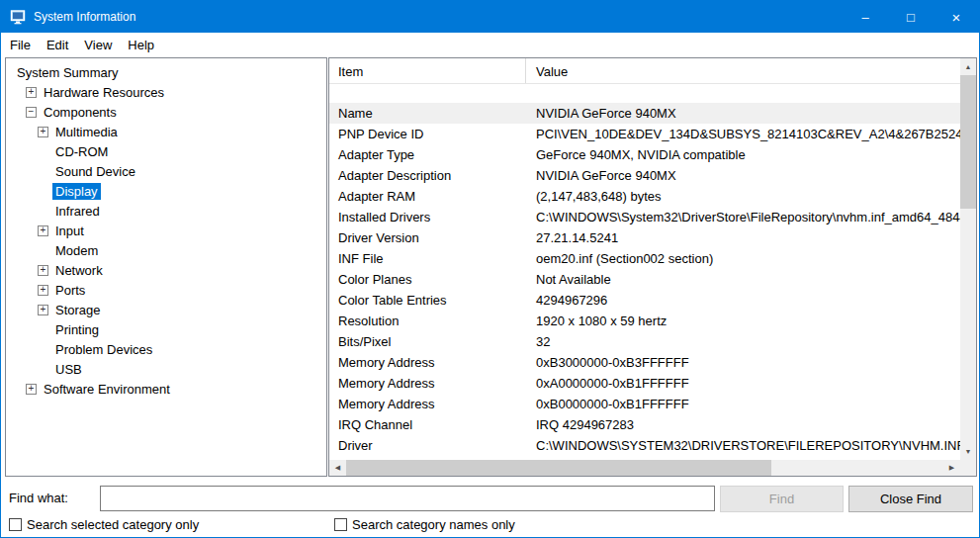  I want to click on checkbox-search-category-names-only: Search category names only, so click(425, 524).